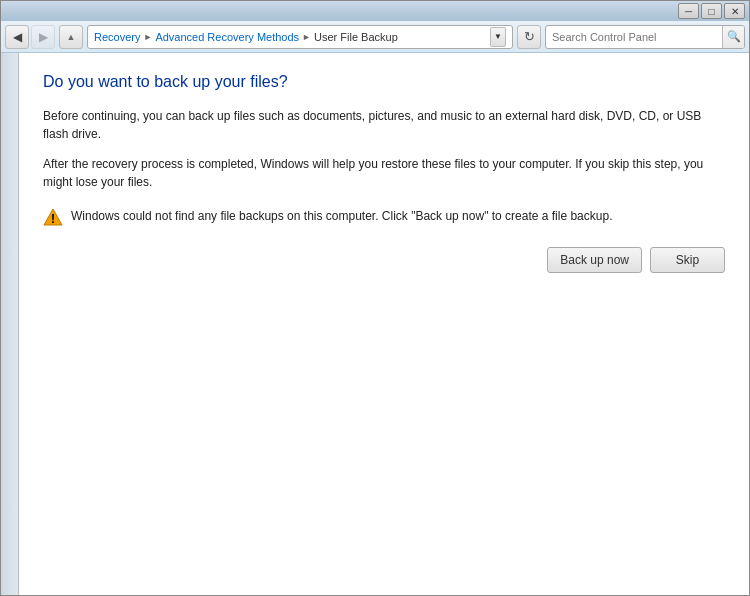  I want to click on breadcrumb-recovery: Recovery, so click(117, 37).